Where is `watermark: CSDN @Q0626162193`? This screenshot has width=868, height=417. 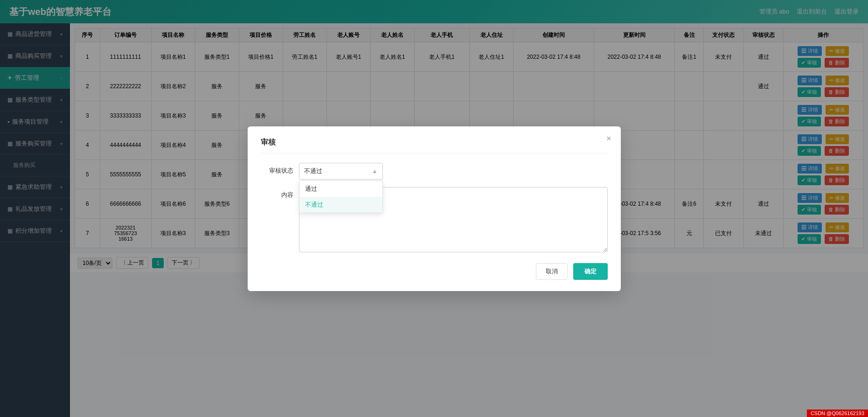 watermark: CSDN @Q0626162193 is located at coordinates (838, 413).